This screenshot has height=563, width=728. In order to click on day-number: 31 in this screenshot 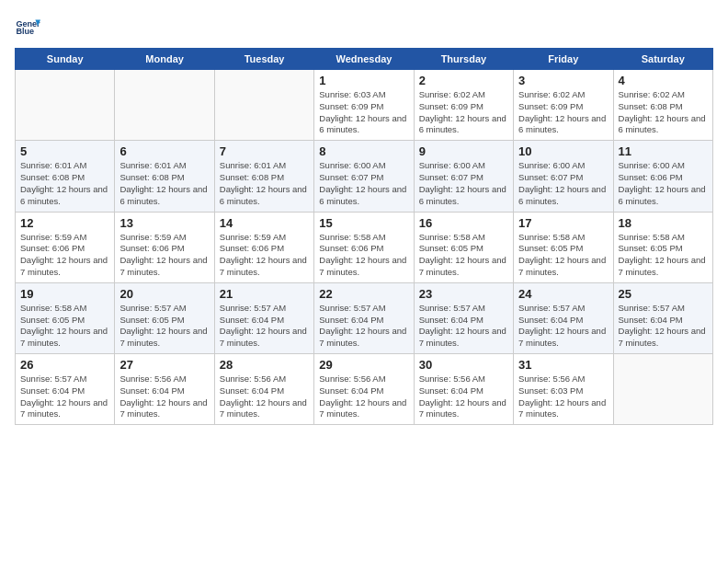, I will do `click(563, 364)`.